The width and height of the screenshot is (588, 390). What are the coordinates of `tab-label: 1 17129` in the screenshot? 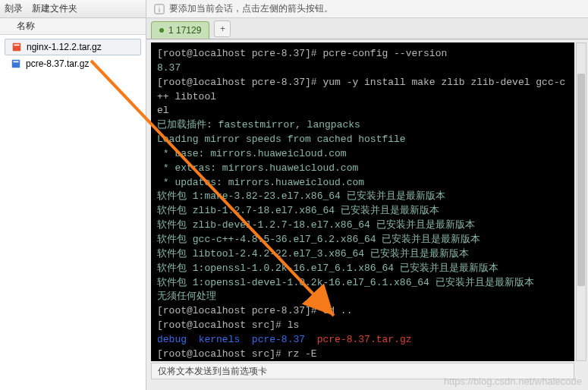 It's located at (185, 30).